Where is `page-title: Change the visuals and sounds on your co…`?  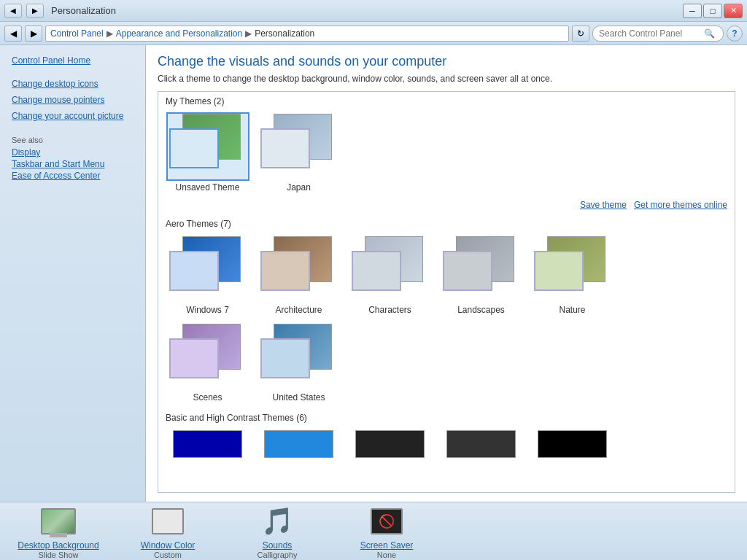 page-title: Change the visuals and sounds on your co… is located at coordinates (446, 61).